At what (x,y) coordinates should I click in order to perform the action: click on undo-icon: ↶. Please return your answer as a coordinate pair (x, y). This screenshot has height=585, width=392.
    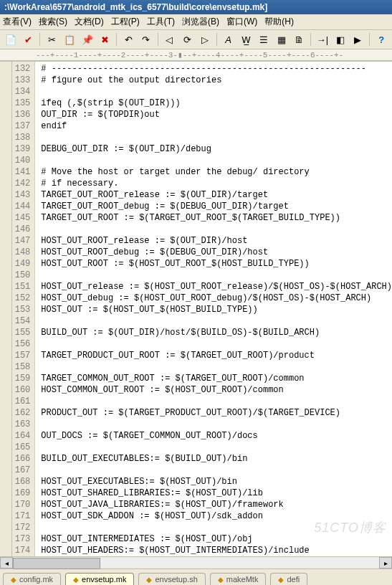
    Looking at the image, I should click on (128, 39).